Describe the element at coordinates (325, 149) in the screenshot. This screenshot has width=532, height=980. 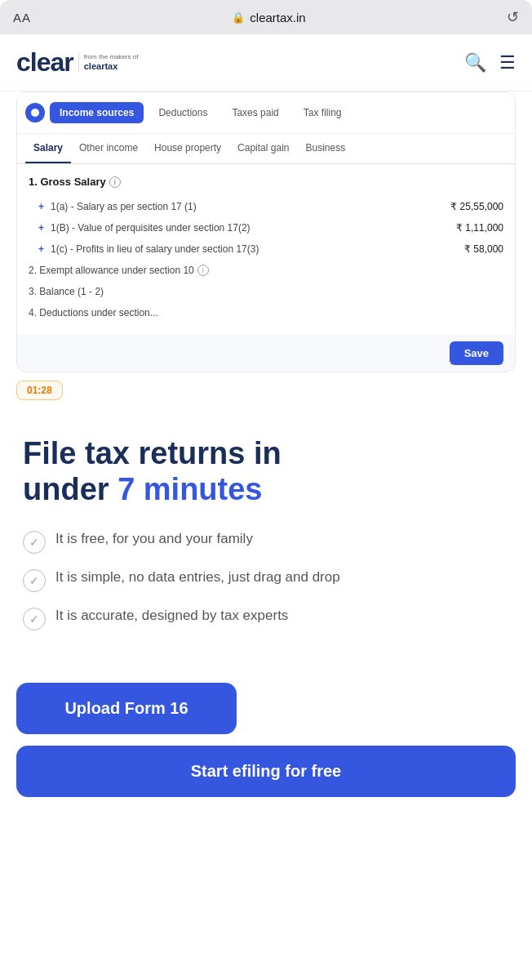
I see `tab-business: Business` at that location.